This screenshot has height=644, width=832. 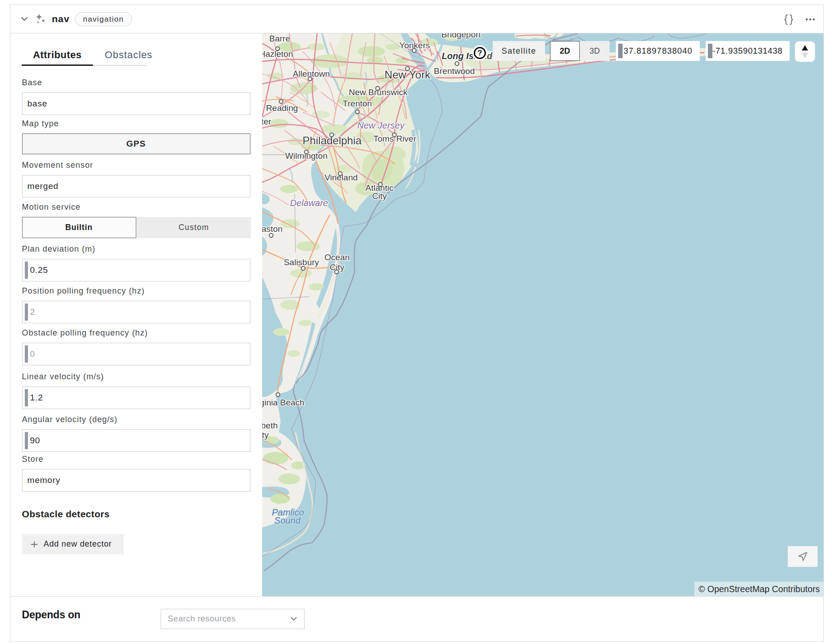 What do you see at coordinates (357, 104) in the screenshot?
I see `svg-text: Trenton` at bounding box center [357, 104].